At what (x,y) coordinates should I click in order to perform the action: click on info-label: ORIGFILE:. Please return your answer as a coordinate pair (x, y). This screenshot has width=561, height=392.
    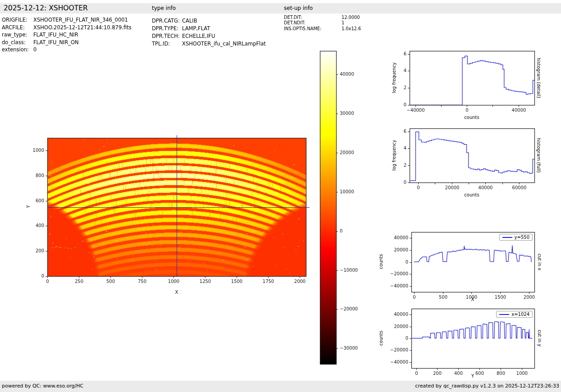
    Looking at the image, I should click on (18, 20).